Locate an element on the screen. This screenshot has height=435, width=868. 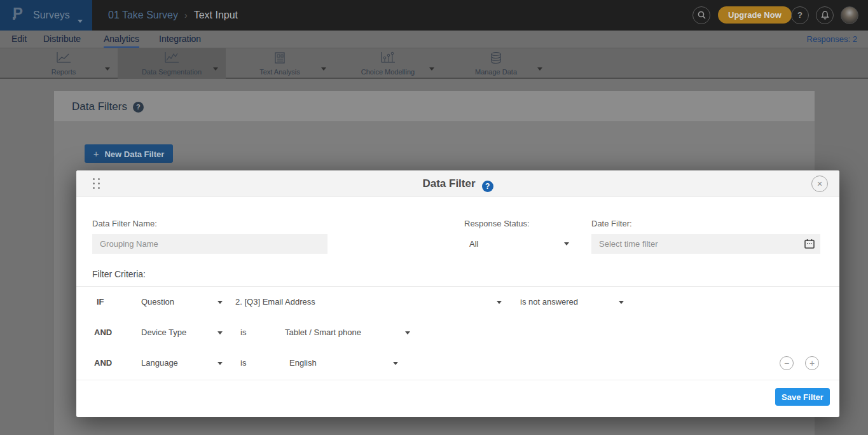
question-dropdown: 2. [Q3] Email Address is located at coordinates (275, 302).